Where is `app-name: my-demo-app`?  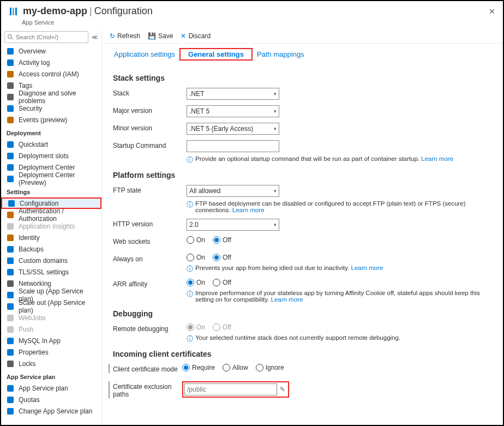 app-name: my-demo-app is located at coordinates (55, 11).